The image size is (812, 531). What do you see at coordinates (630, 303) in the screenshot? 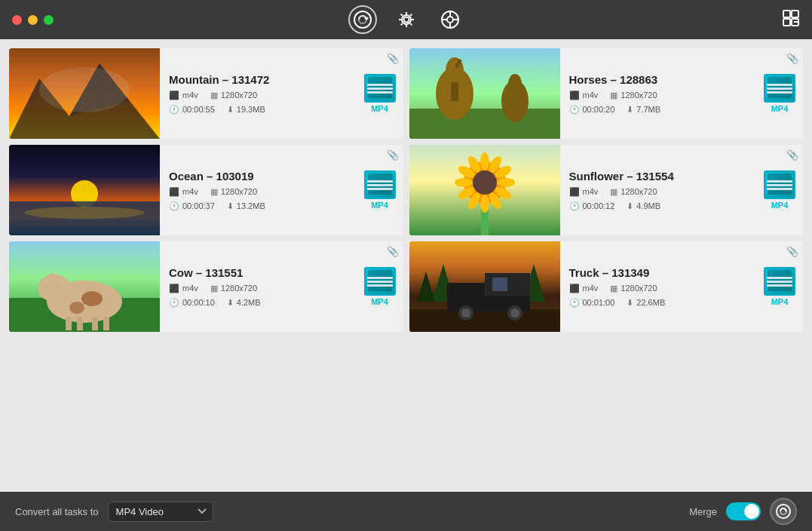
I see `download-icon-truck: ⬇` at bounding box center [630, 303].